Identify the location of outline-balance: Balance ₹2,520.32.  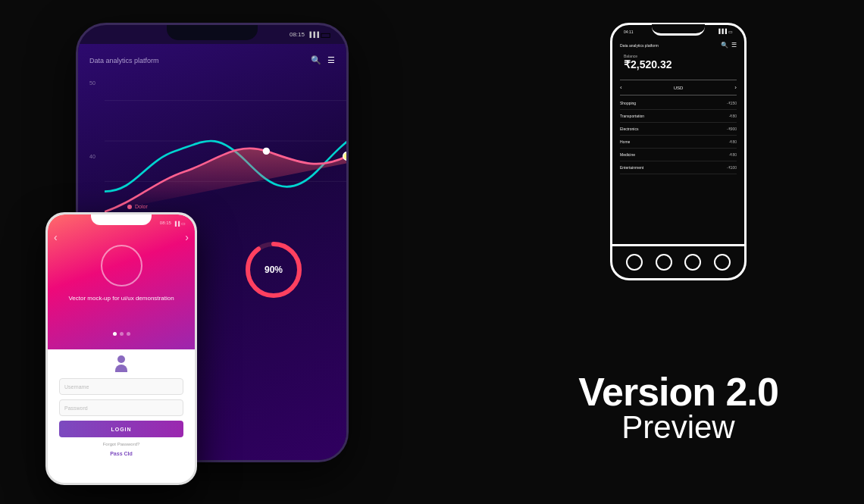
(648, 62).